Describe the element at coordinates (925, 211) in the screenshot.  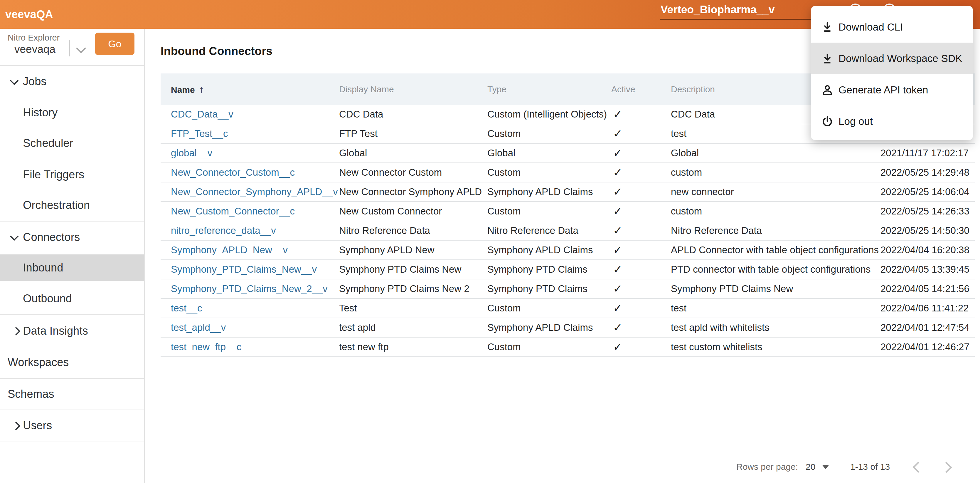
I see `modified-date-cell: 2022/05/25 14:26:33` at that location.